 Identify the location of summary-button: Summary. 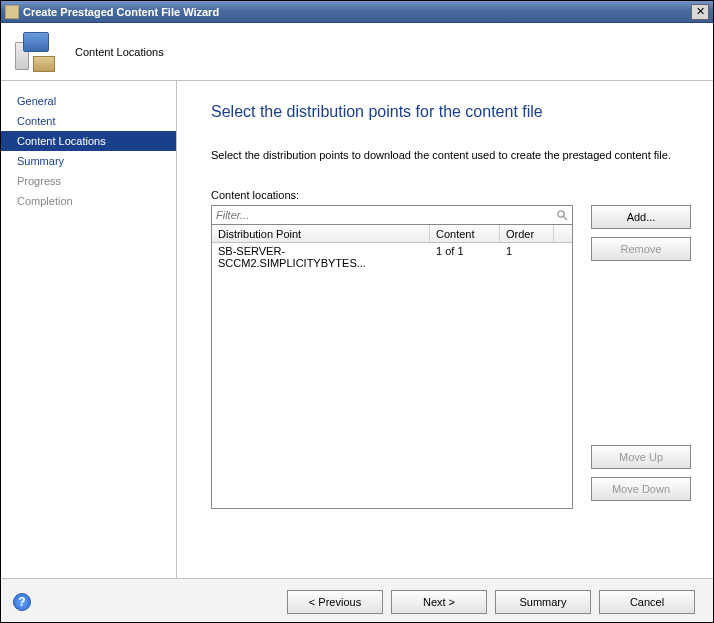
(543, 602).